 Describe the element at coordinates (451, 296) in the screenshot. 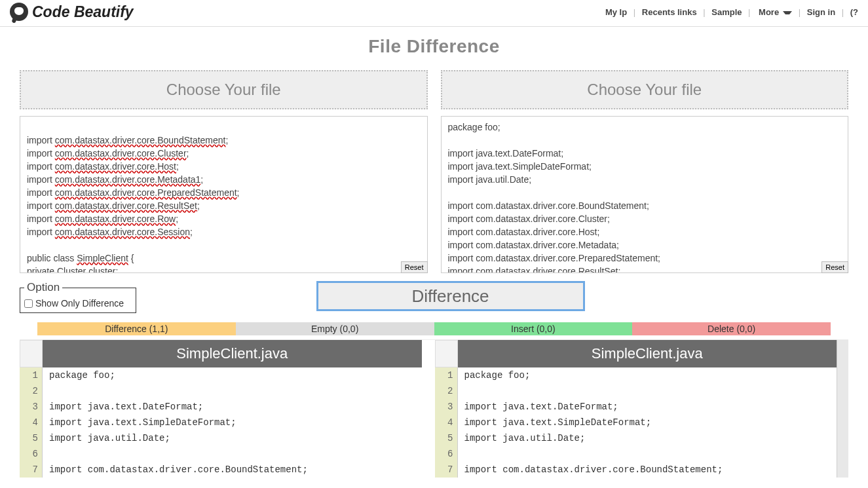

I see `difference-button: Difference` at that location.